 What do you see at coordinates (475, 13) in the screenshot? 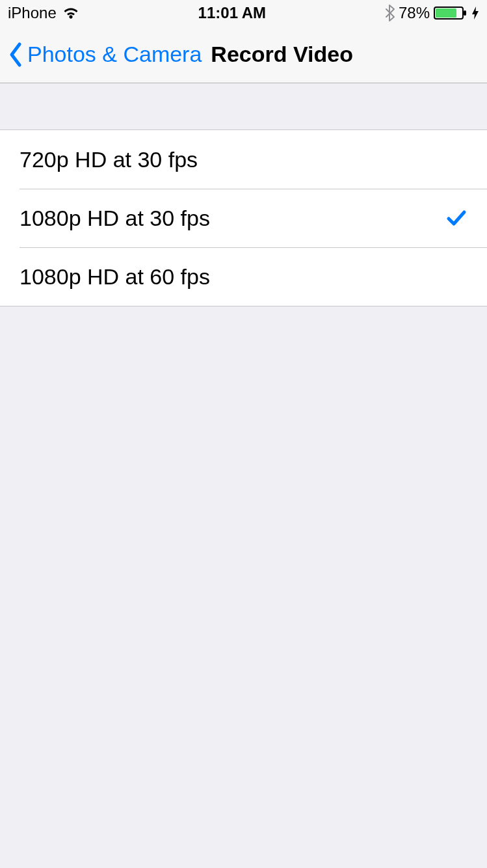
I see `charging-icon` at bounding box center [475, 13].